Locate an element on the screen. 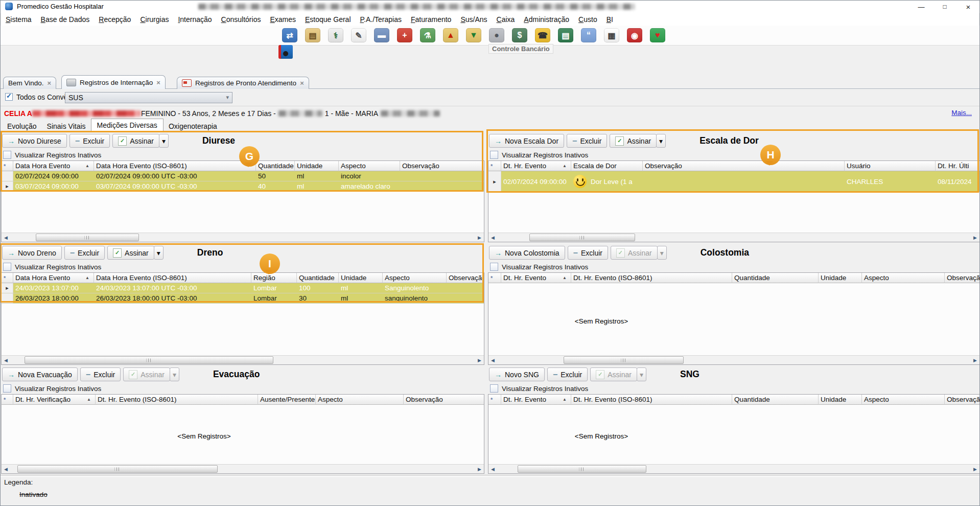 The width and height of the screenshot is (980, 506). column-header: Usuário is located at coordinates (890, 166).